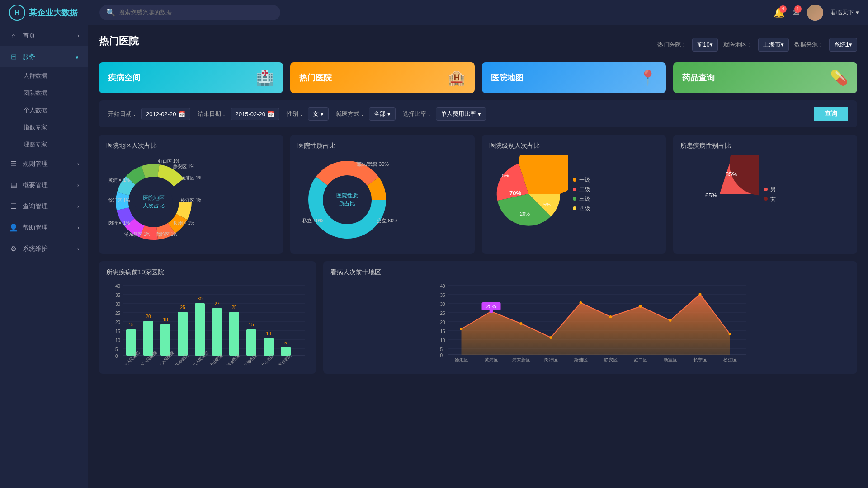  I want to click on sys-icon: ⚙, so click(14, 249).